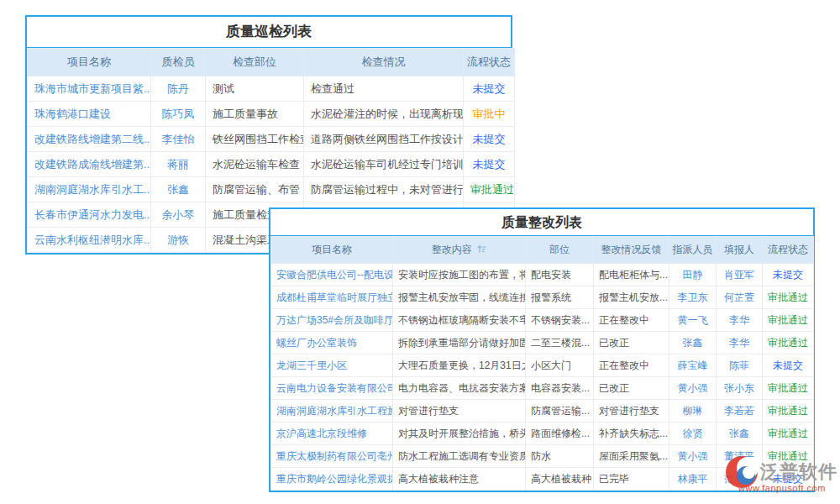  Describe the element at coordinates (89, 139) in the screenshot. I see `project-name-cell: 改建铁路线增建第二线...` at that location.